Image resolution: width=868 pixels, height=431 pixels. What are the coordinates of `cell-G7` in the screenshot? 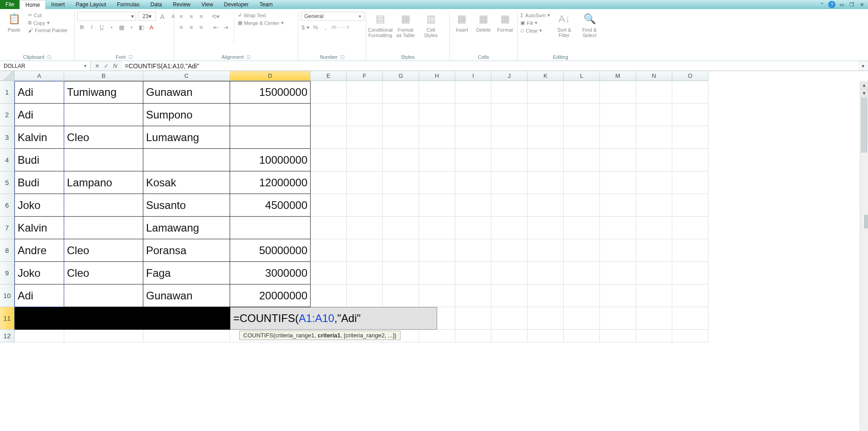 It's located at (401, 228).